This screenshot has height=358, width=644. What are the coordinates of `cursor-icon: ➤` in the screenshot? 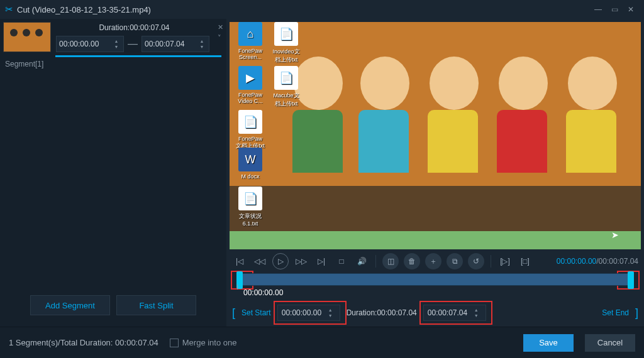 It's located at (615, 235).